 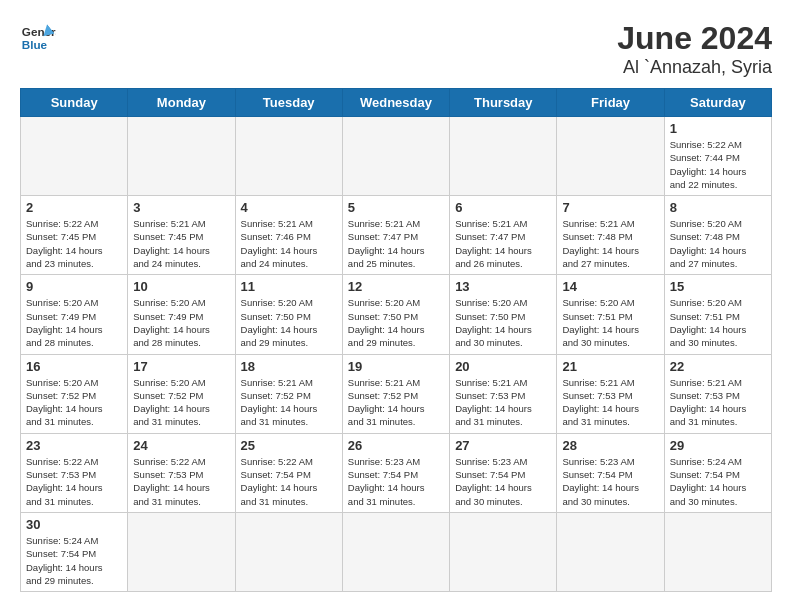 What do you see at coordinates (396, 394) in the screenshot?
I see `calendar-week-row: 16Sunrise: 5:20 AM Sunset: 7:52 PM Dayli…` at bounding box center [396, 394].